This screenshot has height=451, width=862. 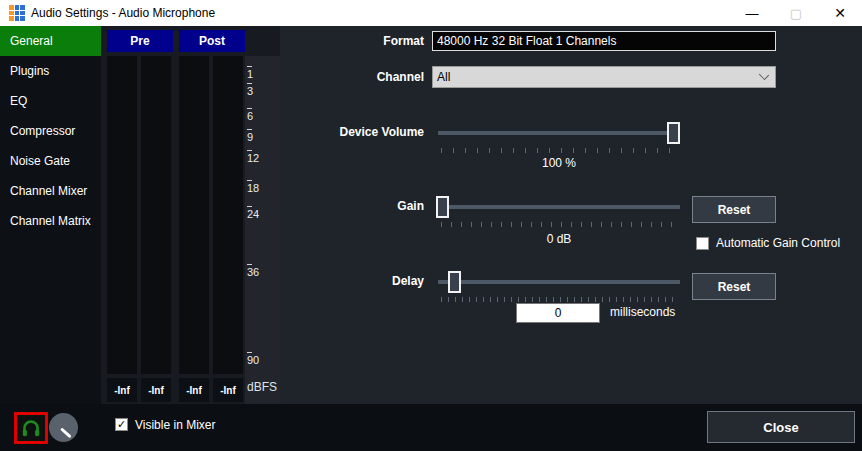 What do you see at coordinates (752, 13) in the screenshot?
I see `minimize-button: —` at bounding box center [752, 13].